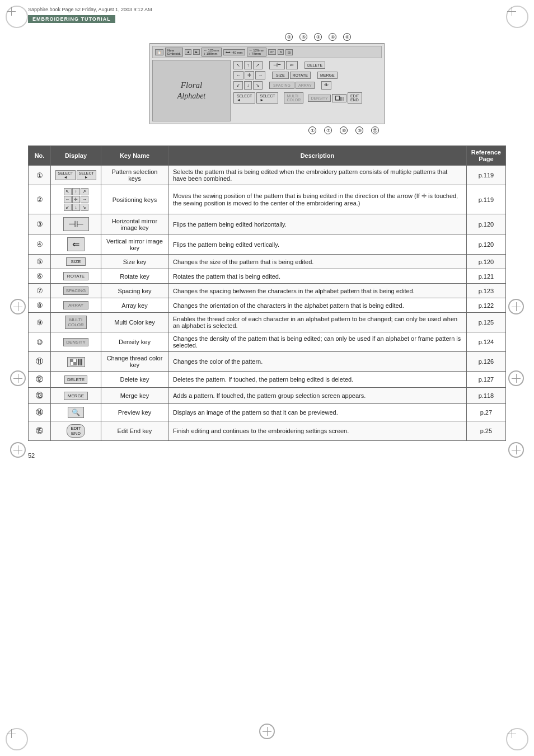 This screenshot has height=756, width=534. What do you see at coordinates (516, 307) in the screenshot?
I see `right-circle-top` at bounding box center [516, 307].